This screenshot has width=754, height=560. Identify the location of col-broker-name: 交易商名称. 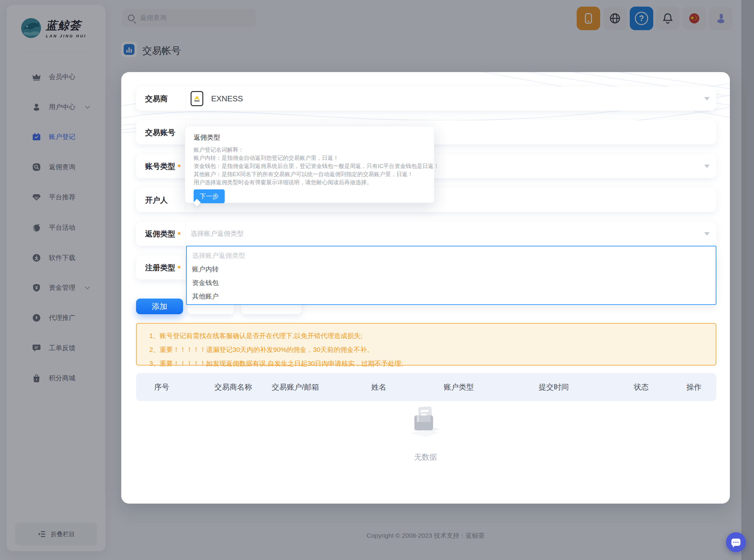
(243, 387).